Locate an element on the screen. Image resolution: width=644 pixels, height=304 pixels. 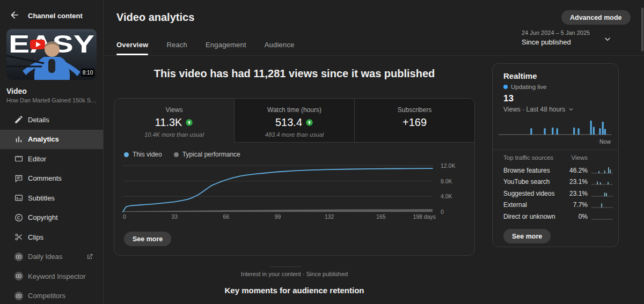
back-button is located at coordinates (14, 16).